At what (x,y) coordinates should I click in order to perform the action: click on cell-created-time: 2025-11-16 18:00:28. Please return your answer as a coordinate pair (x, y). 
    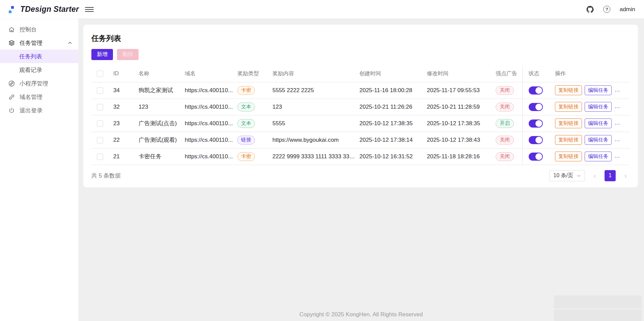
    Looking at the image, I should click on (393, 90).